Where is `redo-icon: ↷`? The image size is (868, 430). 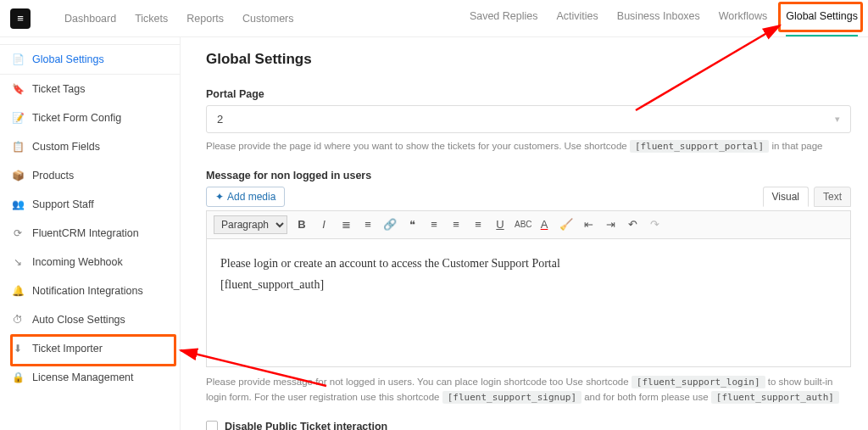 redo-icon: ↷ is located at coordinates (654, 224).